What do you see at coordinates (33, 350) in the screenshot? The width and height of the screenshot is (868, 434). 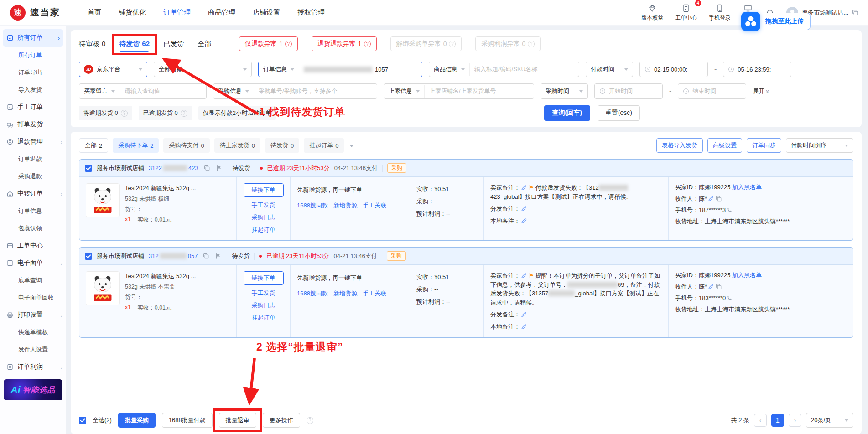 I see `sidebar-item-sender-settings: 发件人设置` at bounding box center [33, 350].